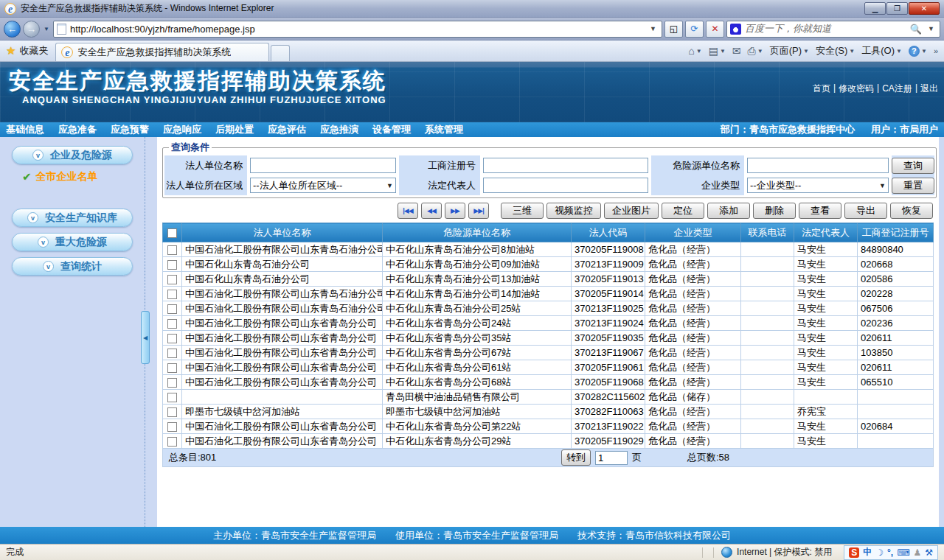 The image size is (944, 560). What do you see at coordinates (357, 29) in the screenshot?
I see `url-text: http://localhost:90/yjzh/frame/homepage.…` at bounding box center [357, 29].